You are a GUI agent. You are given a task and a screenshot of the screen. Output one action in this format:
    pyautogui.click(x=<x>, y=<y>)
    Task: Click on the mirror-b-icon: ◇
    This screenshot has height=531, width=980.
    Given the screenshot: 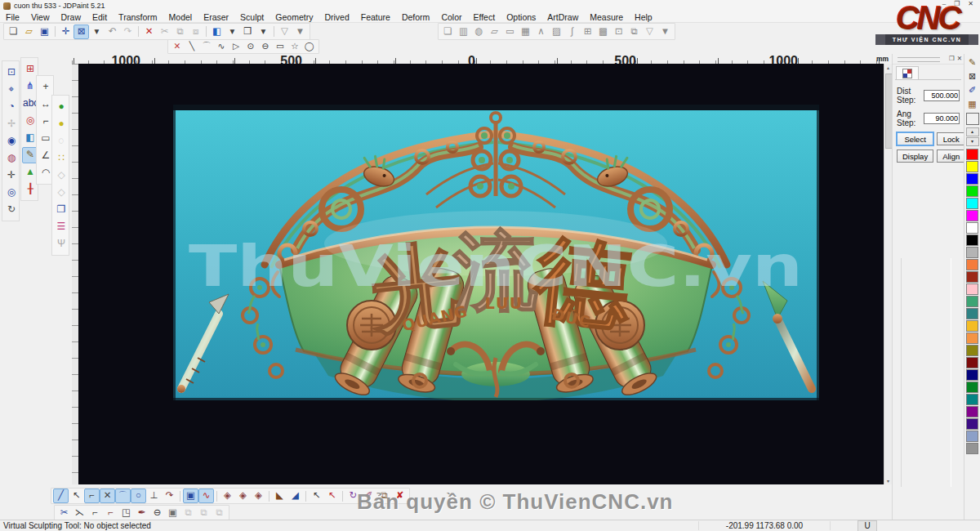 What is the action you would take?
    pyautogui.click(x=61, y=193)
    